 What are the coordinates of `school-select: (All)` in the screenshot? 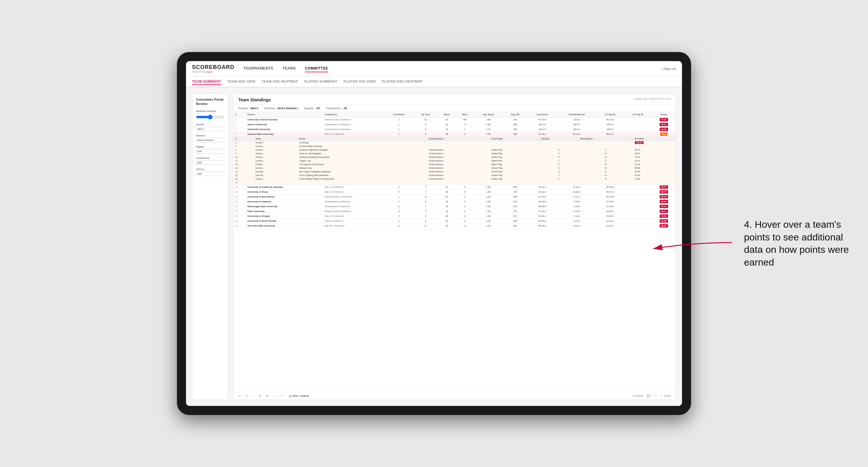 It's located at (210, 174).